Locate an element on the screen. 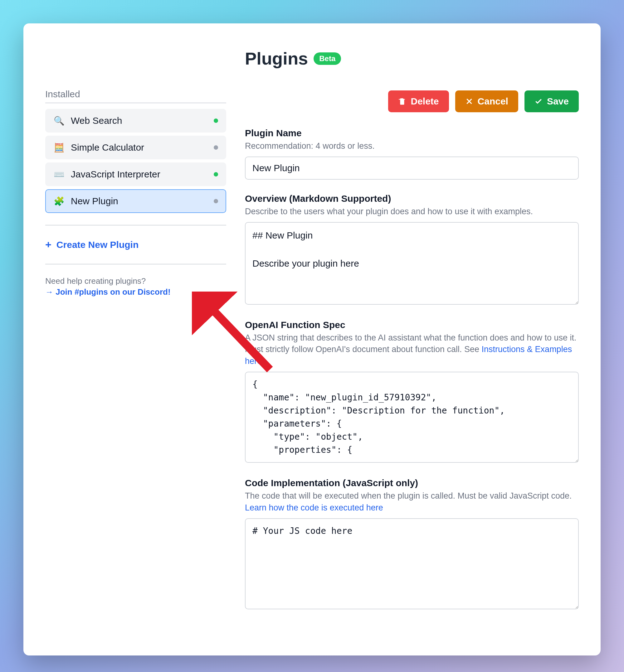  save-button: Save is located at coordinates (552, 101).